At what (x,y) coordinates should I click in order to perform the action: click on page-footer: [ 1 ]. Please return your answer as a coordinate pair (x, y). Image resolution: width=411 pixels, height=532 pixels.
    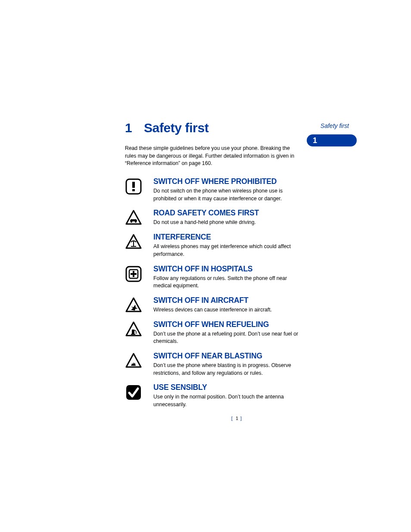
    Looking at the image, I should click on (237, 418).